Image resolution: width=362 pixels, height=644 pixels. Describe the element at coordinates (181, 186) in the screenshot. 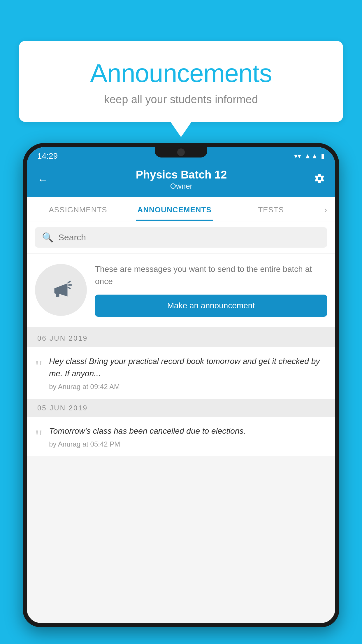

I see `header-subtitle: Owner` at that location.